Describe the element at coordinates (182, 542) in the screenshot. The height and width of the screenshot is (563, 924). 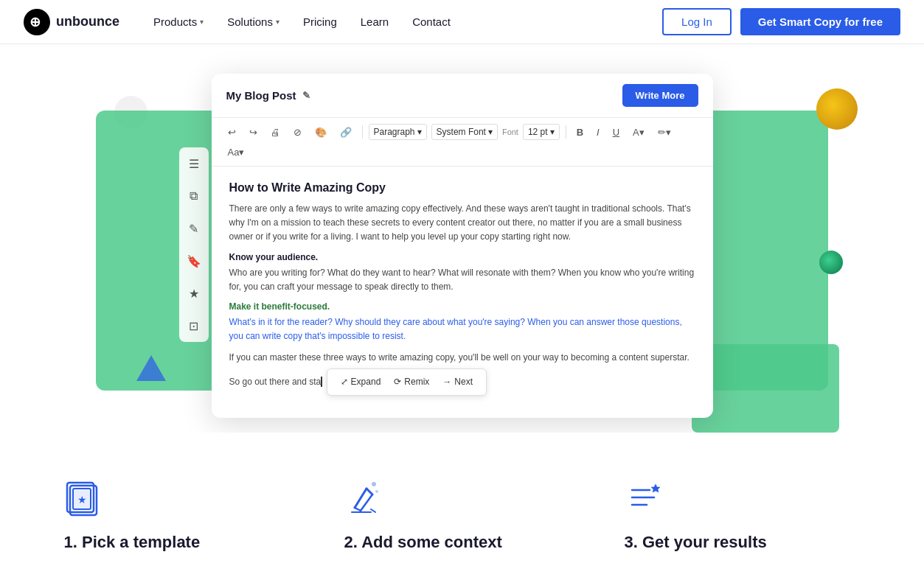
I see `feature-1-title: 1. Pick a template` at that location.